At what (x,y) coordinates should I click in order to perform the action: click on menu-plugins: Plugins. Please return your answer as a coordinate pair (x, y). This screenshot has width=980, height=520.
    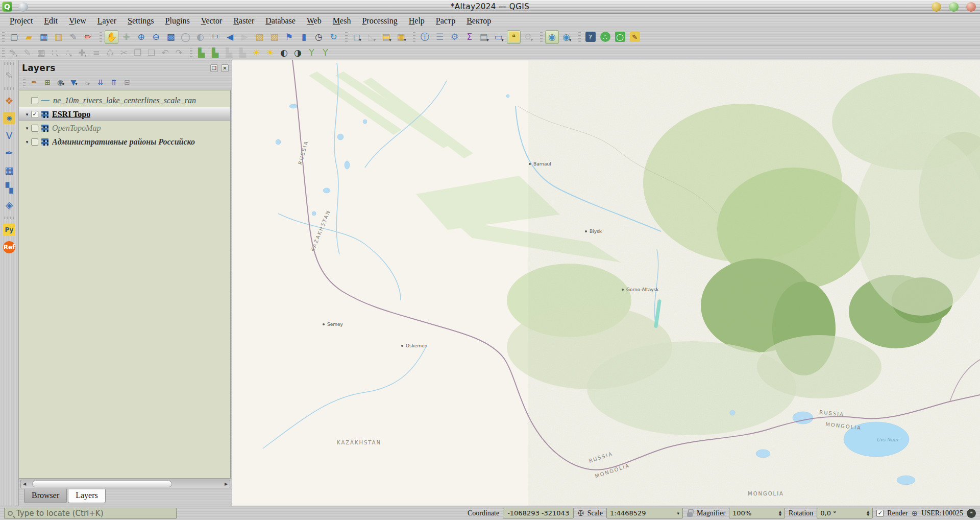
    Looking at the image, I should click on (178, 21).